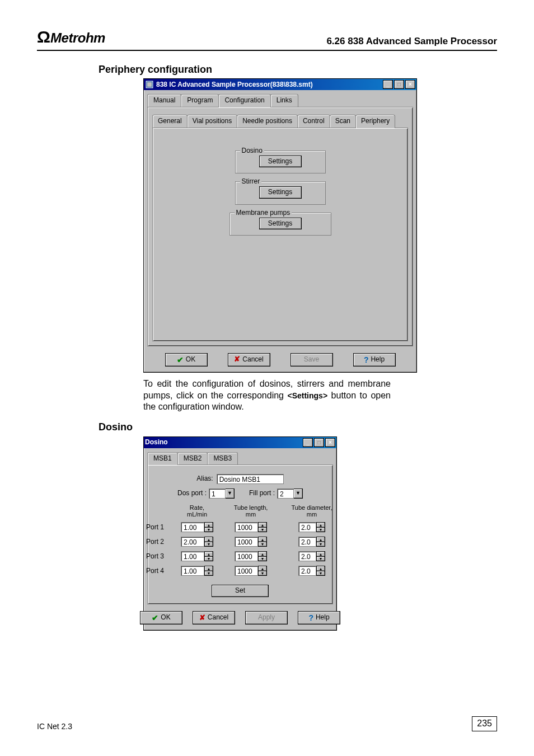 This screenshot has width=534, height=756. I want to click on alias-input: Dosino MSB1, so click(250, 479).